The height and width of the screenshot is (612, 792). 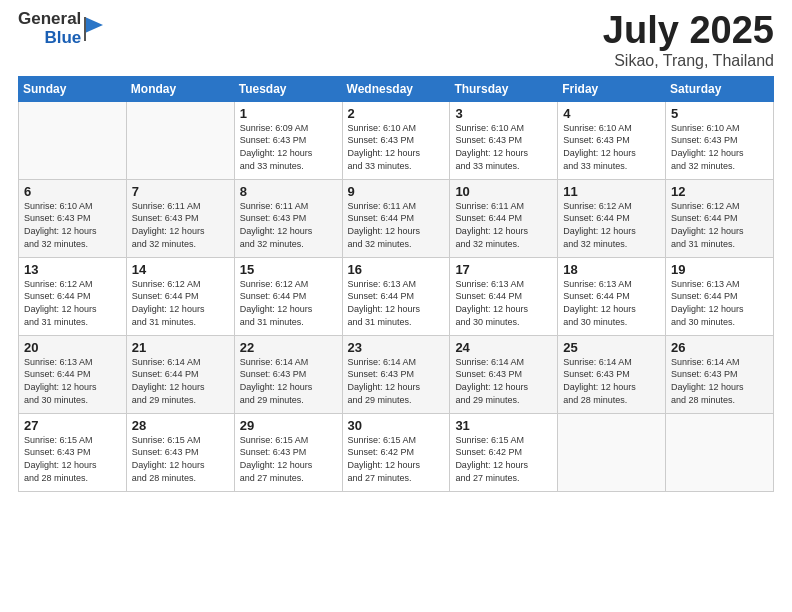 I want to click on day-info: Sunrise: 6:11 AM Sunset: 6:44 PM Dayligh…, so click(x=504, y=225).